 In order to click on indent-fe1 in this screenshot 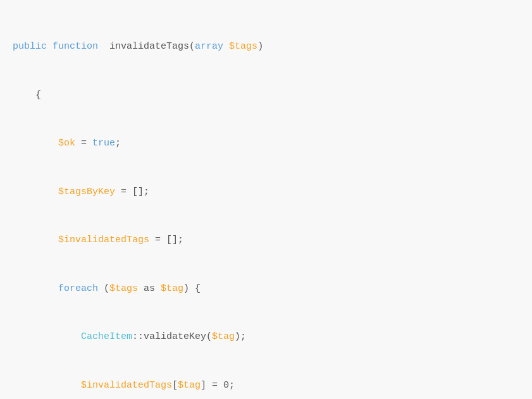, I will do `click(35, 288)`.